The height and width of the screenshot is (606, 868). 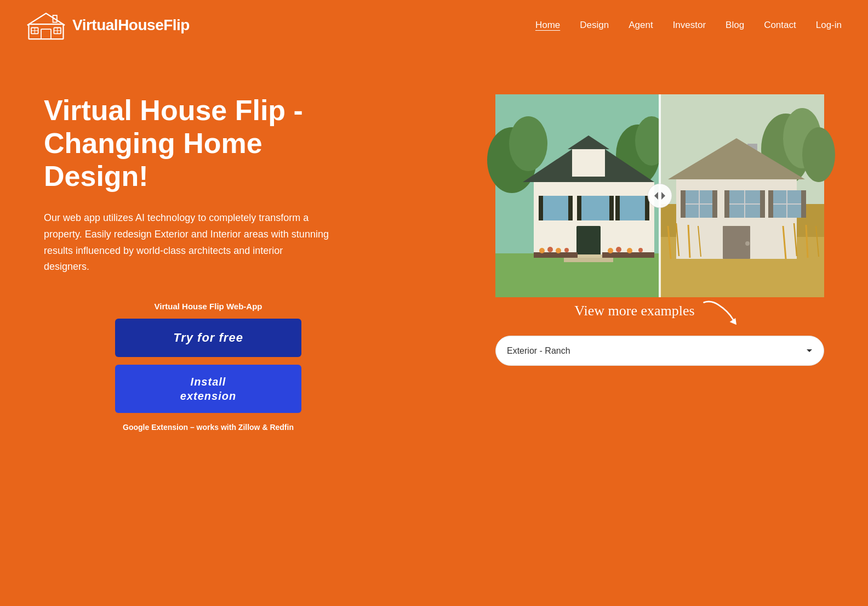 What do you see at coordinates (594, 25) in the screenshot?
I see `nav-item-design: Design` at bounding box center [594, 25].